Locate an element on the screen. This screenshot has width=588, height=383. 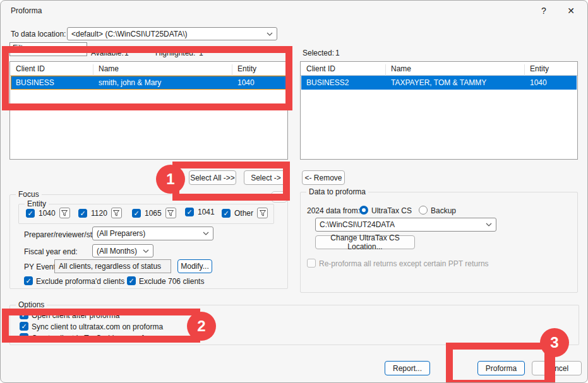
entity-1041-label: 1041 is located at coordinates (206, 212).